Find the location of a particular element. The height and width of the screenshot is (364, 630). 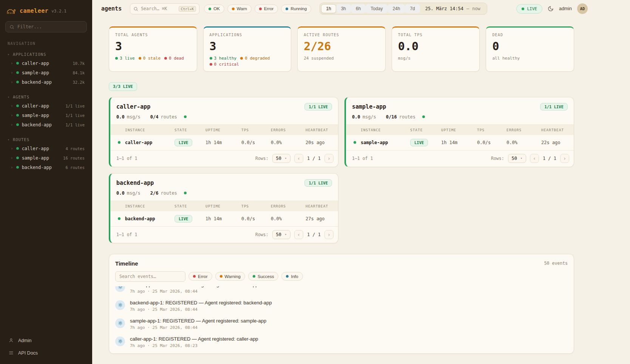

rows-label: Rows: is located at coordinates (262, 235).